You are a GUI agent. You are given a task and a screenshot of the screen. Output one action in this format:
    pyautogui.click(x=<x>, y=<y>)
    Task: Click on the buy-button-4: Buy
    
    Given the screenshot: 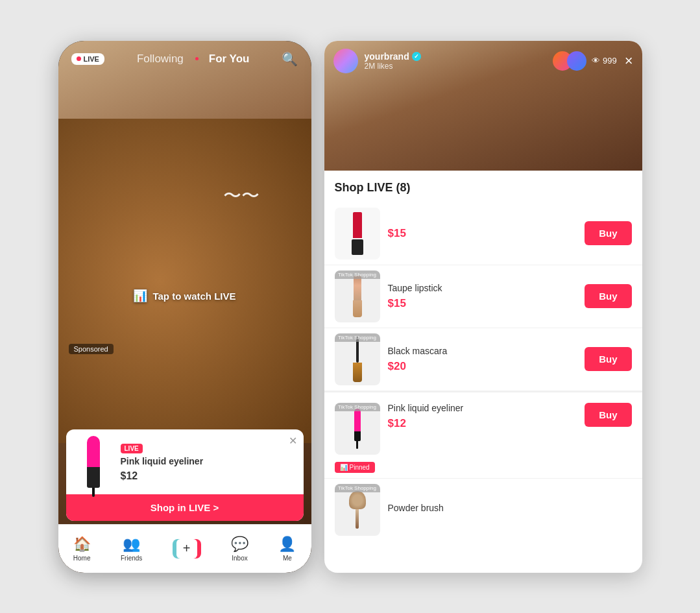 What is the action you would take?
    pyautogui.click(x=608, y=415)
    